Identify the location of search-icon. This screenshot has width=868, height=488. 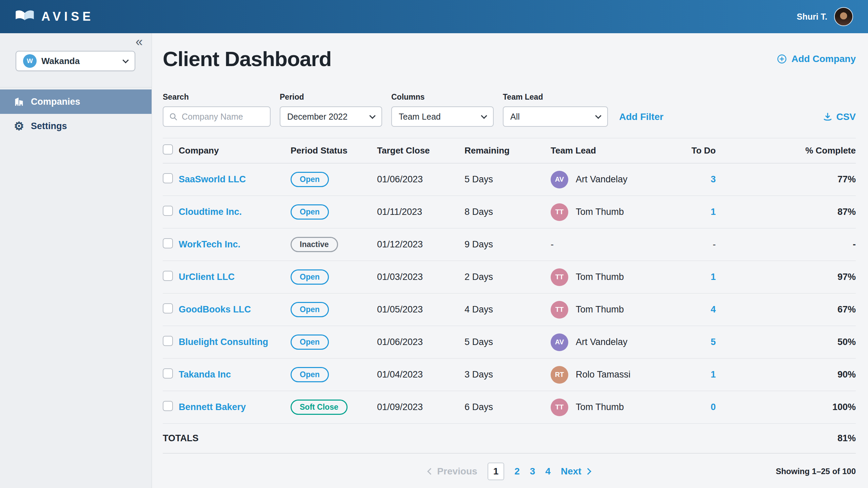
(173, 117).